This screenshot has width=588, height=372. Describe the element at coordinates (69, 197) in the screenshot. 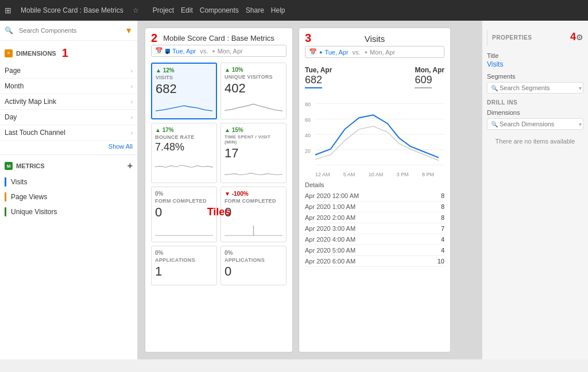

I see `metric-page-views: Page Views` at that location.